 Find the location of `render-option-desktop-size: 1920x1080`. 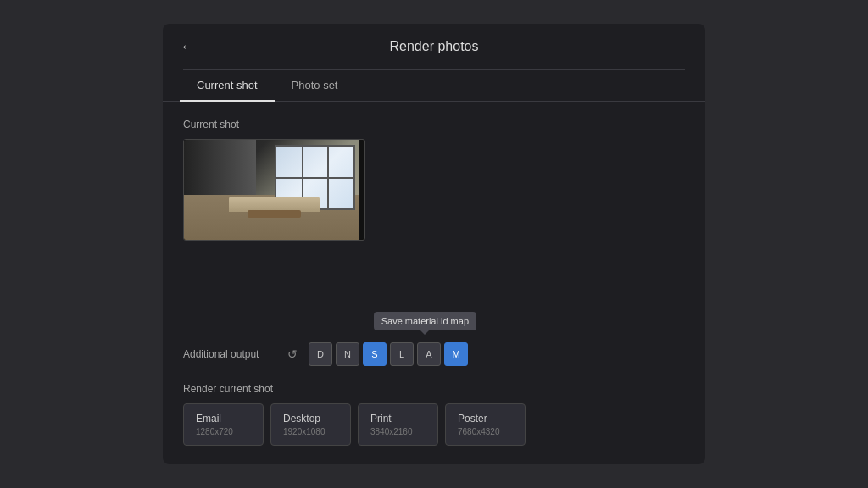

render-option-desktop-size: 1920x1080 is located at coordinates (310, 432).